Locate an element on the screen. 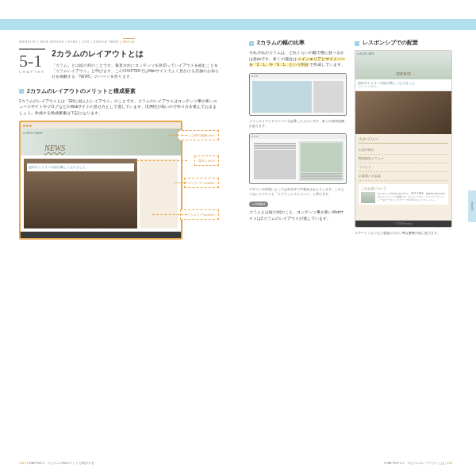 Image resolution: width=476 pixels, height=476 pixels. list-item: イベント is located at coordinates (403, 168).